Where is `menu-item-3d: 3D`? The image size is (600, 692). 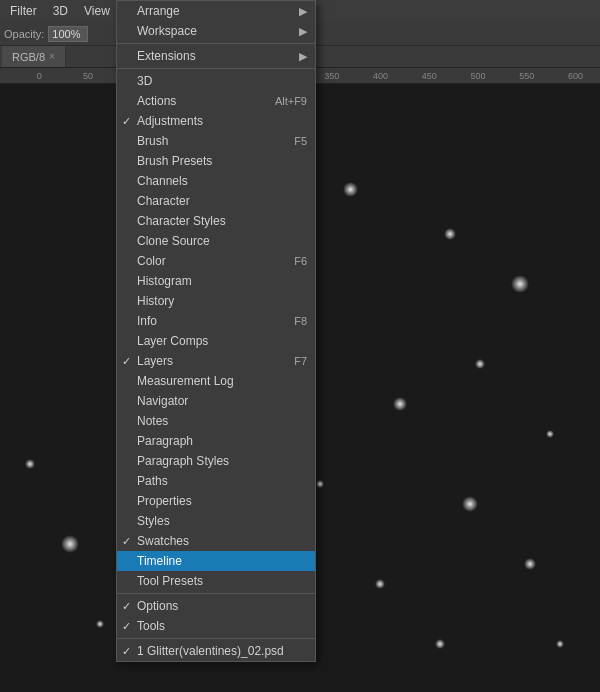
menu-item-3d: 3D is located at coordinates (216, 81).